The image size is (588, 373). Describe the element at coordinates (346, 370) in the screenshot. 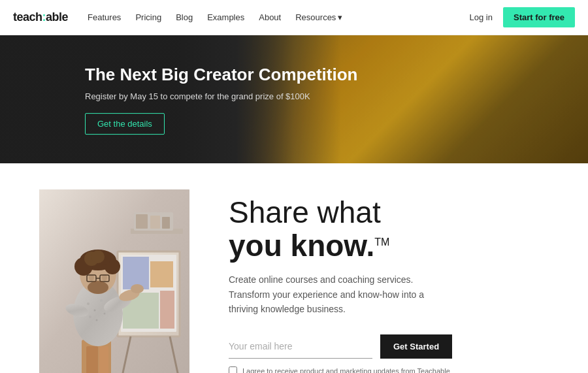

I see `marketing-checkbox-label: I agree to receive product and marketing…` at that location.